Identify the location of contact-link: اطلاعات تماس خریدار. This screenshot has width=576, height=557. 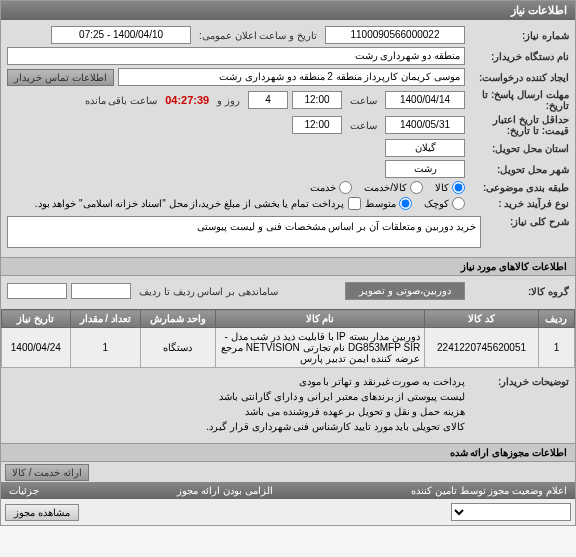
(60, 78).